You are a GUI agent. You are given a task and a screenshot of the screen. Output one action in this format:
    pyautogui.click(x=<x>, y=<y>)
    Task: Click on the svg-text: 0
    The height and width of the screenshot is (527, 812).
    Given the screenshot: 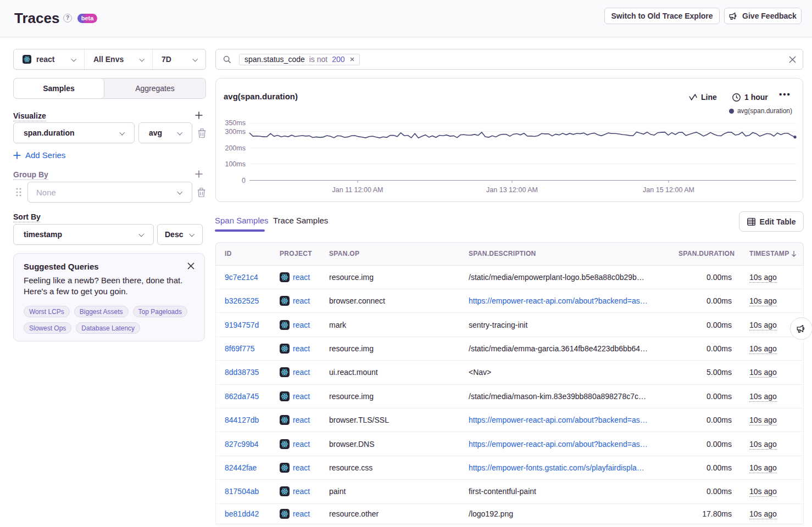 What is the action you would take?
    pyautogui.click(x=244, y=181)
    